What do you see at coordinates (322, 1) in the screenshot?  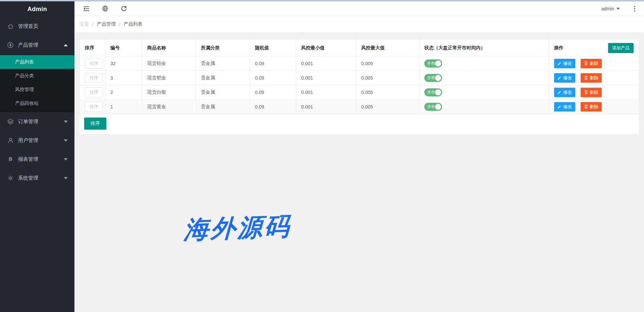 I see `window-top-strip` at bounding box center [322, 1].